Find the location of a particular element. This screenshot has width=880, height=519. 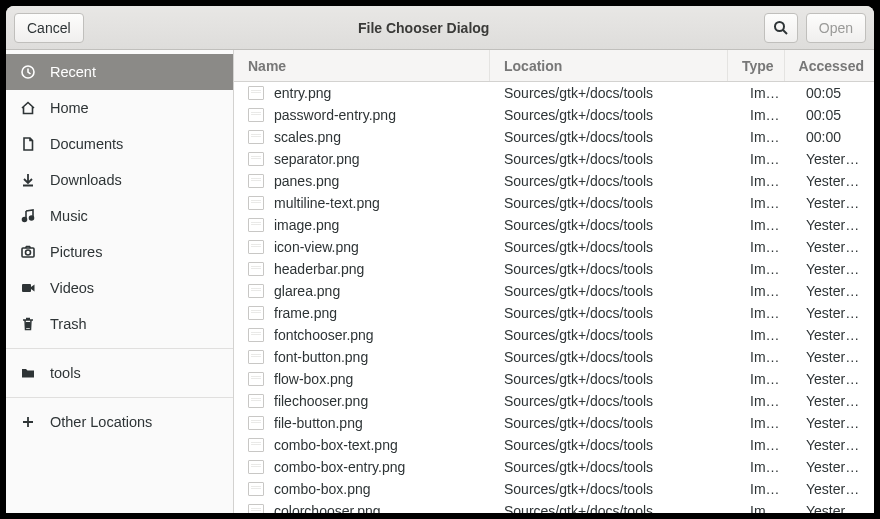

file-row: font-button.pngSources/gtk+/docs/toolsIm… is located at coordinates (554, 357).